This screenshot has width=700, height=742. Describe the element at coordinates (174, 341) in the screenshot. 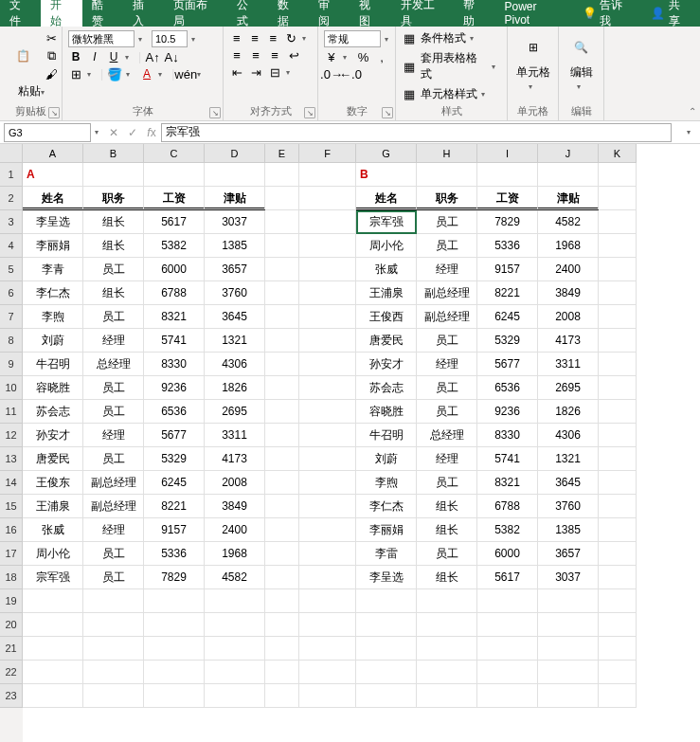

I see `cell: 5741` at that location.